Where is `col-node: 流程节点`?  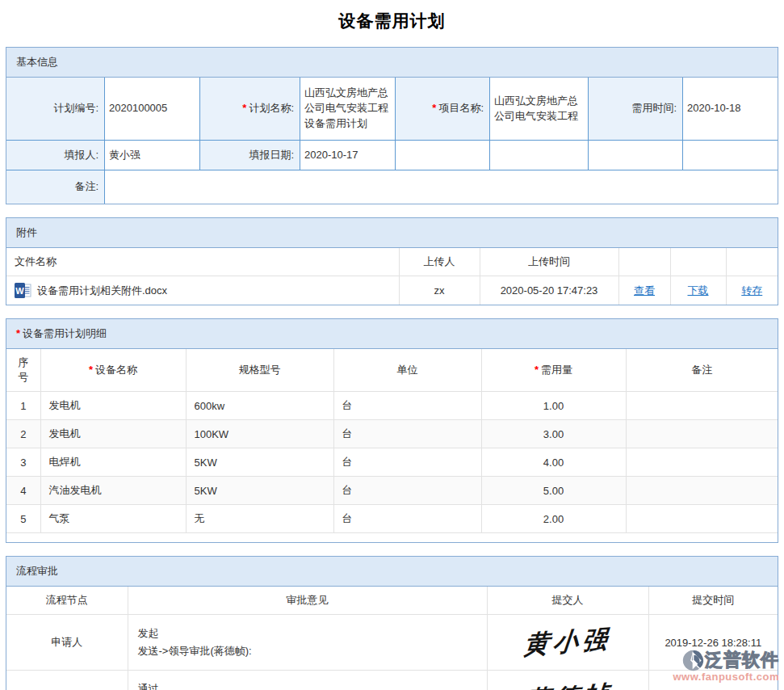
col-node: 流程节点 is located at coordinates (67, 601).